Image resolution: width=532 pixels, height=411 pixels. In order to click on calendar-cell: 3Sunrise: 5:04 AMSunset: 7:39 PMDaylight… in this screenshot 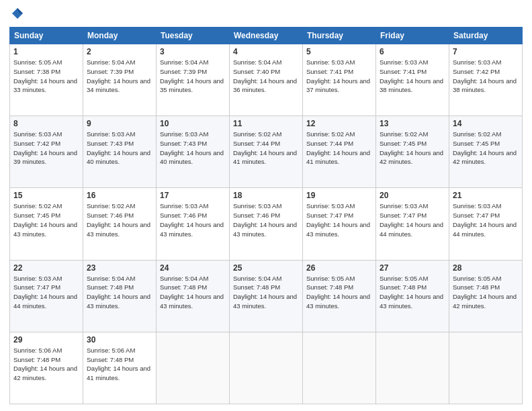, I will do `click(193, 81)`.